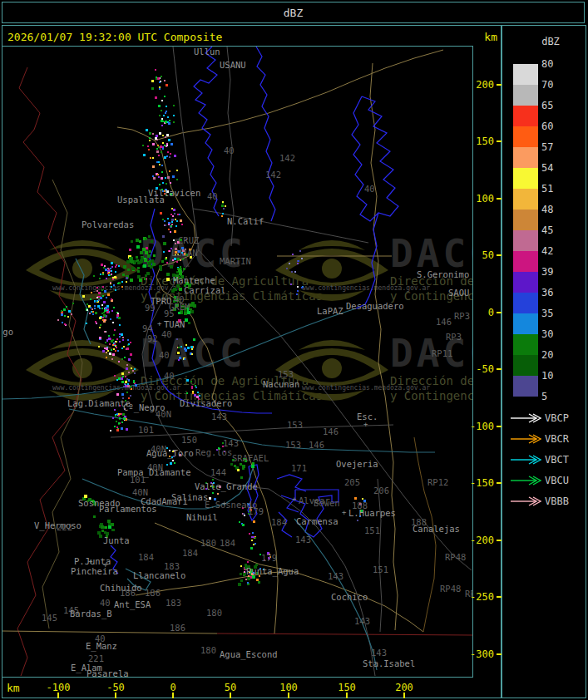 This screenshot has height=700, width=588. What do you see at coordinates (245, 221) in the screenshot?
I see `map-place-label: N.Calif` at bounding box center [245, 221].